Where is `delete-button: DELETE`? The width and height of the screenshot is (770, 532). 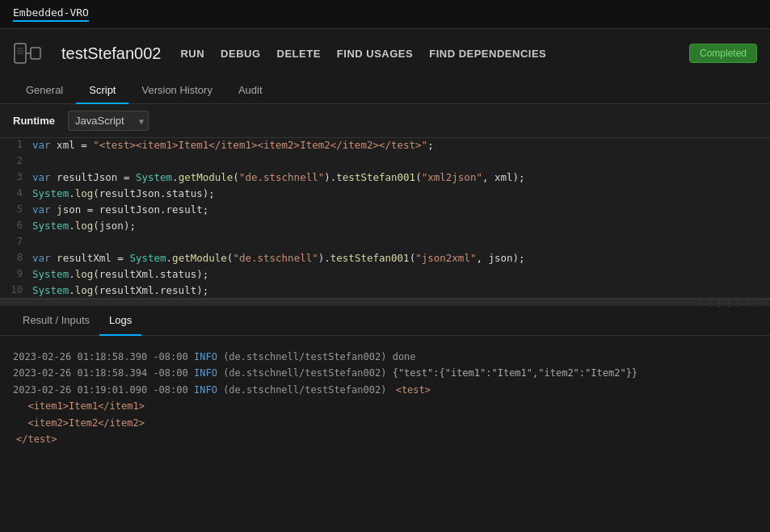
delete-button: DELETE is located at coordinates (299, 53).